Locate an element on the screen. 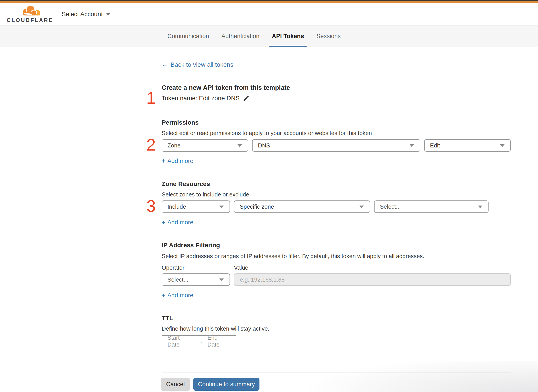  continue-to-summary-button: Continue to summary is located at coordinates (226, 384).